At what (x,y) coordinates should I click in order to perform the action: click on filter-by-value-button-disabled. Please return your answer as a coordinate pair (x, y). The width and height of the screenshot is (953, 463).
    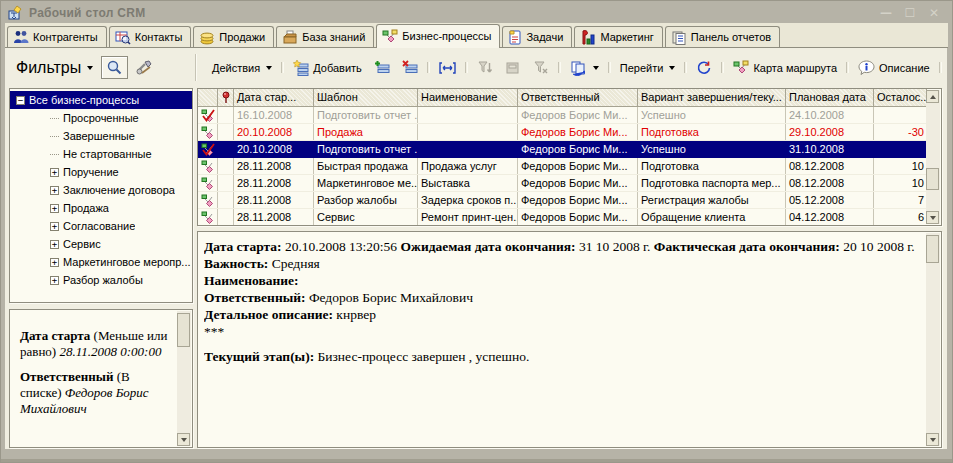
    Looking at the image, I should click on (513, 68).